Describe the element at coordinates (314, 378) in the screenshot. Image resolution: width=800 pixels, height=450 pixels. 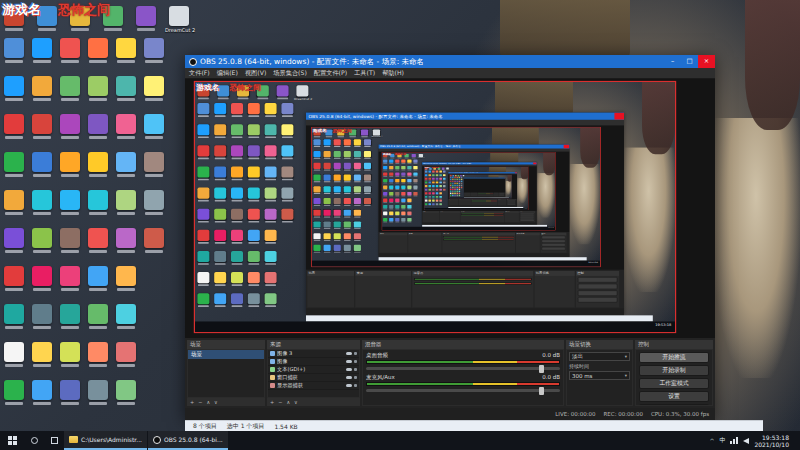
I see `source-item: 窗口捕获` at that location.